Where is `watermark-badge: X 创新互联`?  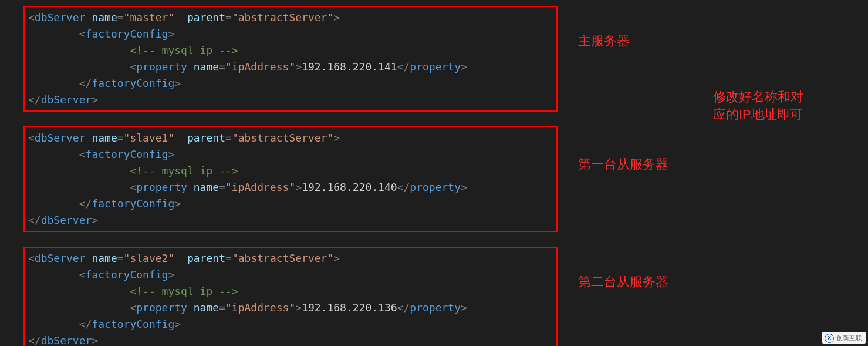
watermark-badge: X 创新互联 is located at coordinates (844, 338).